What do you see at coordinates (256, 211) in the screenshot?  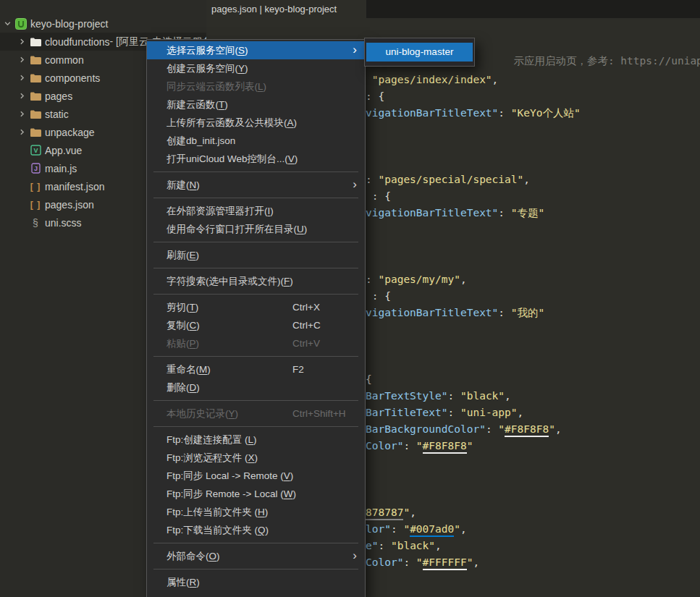 I see `menu-item: 在外部资源管理器打开(I)` at bounding box center [256, 211].